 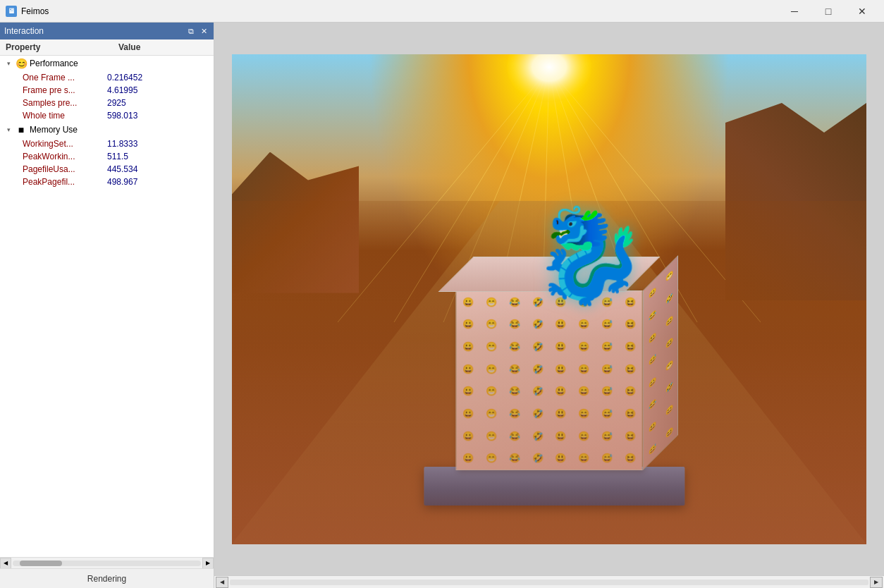 What do you see at coordinates (65, 144) in the screenshot?
I see `prop-name: WorkingSet...` at bounding box center [65, 144].